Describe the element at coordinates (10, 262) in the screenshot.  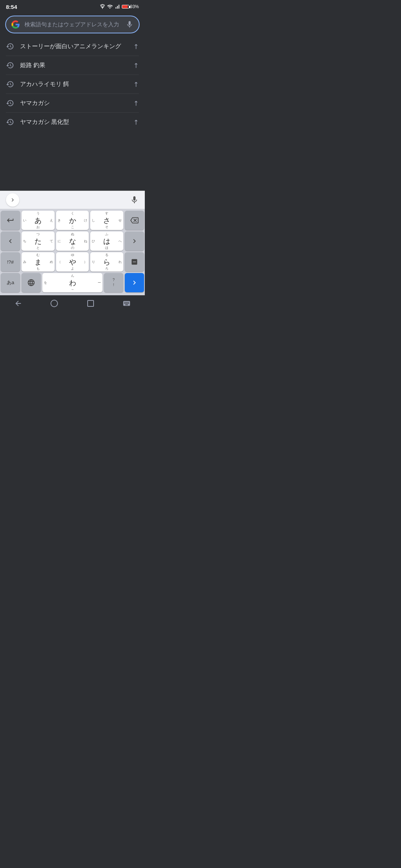
I see `key-symbol: !?#` at that location.